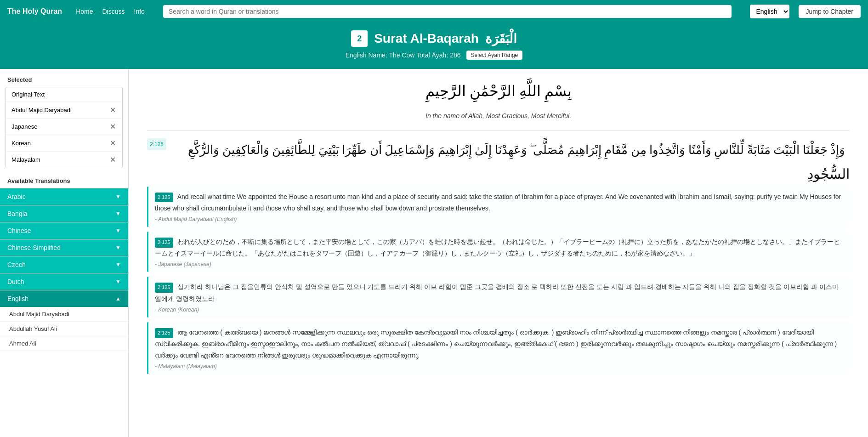  I want to click on selected-list: Original Text Abdul Majid Daryabadi ✕ Ja…, so click(64, 128).